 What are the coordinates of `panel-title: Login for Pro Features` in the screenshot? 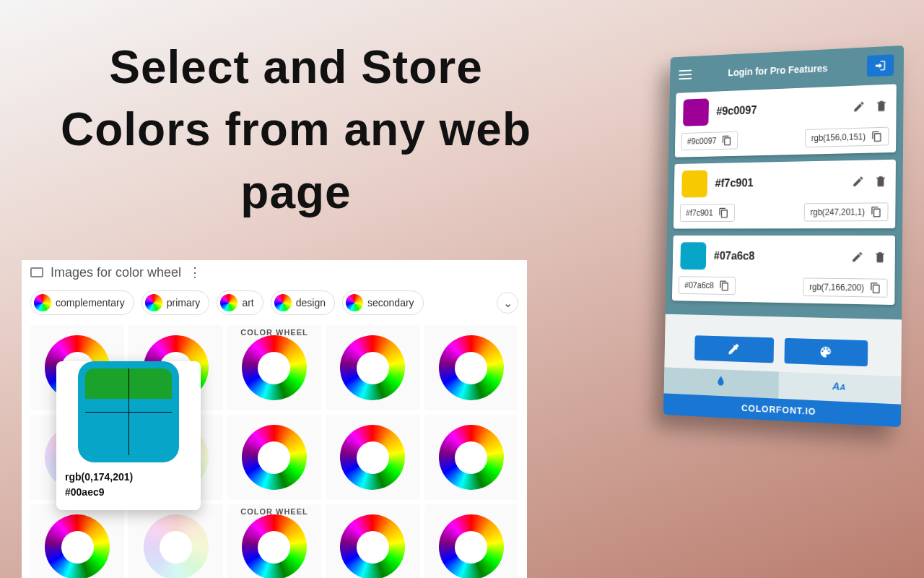 It's located at (778, 69).